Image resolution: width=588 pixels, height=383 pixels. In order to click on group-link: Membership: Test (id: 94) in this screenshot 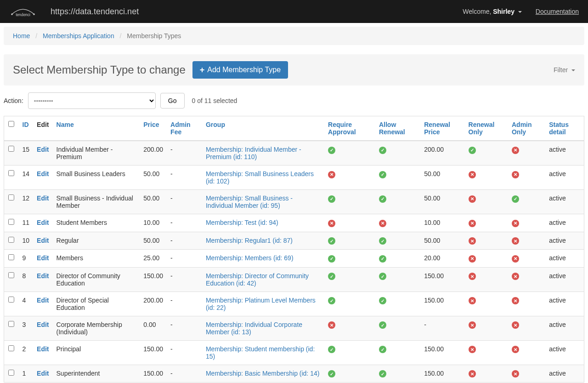, I will do `click(242, 223)`.